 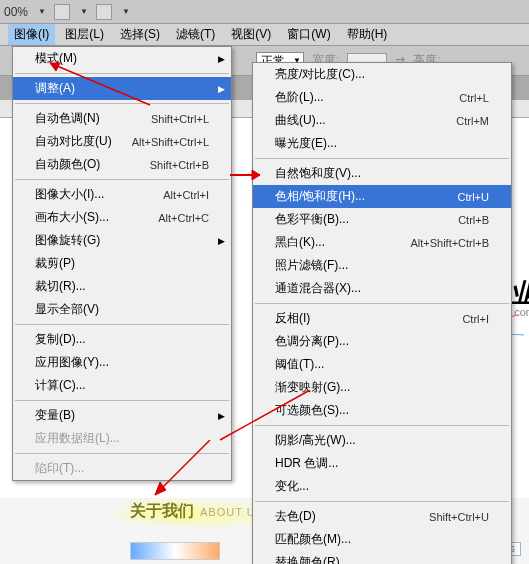 What do you see at coordinates (382, 288) in the screenshot?
I see `adj-channel-mixer: 通道混合器(X)...` at bounding box center [382, 288].